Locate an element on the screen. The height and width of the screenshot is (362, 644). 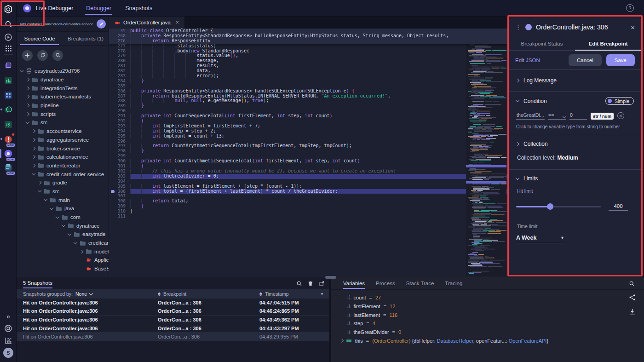
tree-item-broker-service: broker-service is located at coordinates (63, 148).